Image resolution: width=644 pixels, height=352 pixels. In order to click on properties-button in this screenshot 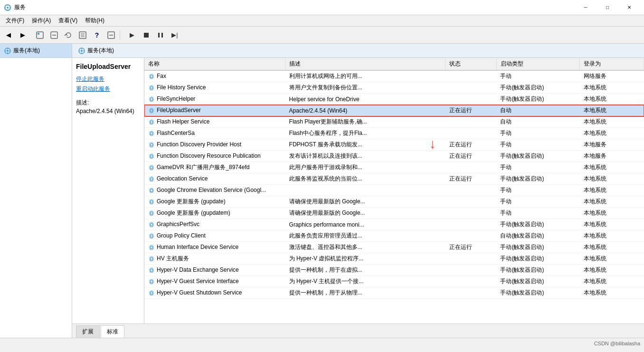, I will do `click(111, 35)`.